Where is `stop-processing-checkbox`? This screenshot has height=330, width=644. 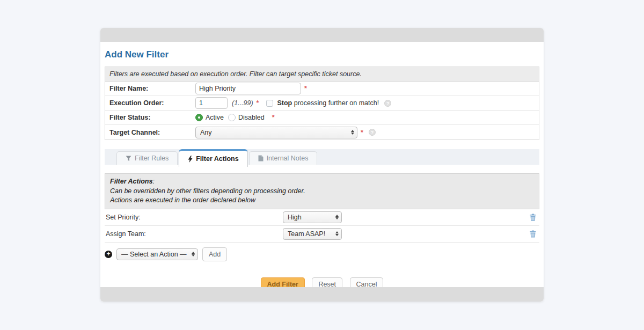
stop-processing-checkbox is located at coordinates (269, 103).